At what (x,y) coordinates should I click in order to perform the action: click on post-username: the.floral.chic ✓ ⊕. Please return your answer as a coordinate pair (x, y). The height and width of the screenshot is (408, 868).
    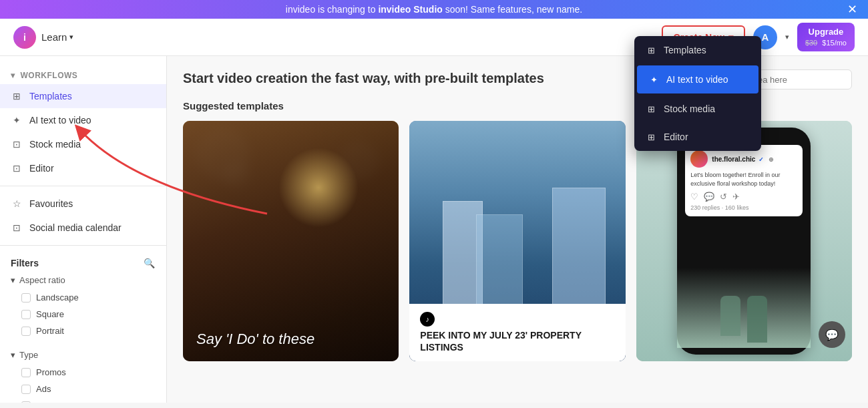
    Looking at the image, I should click on (742, 159).